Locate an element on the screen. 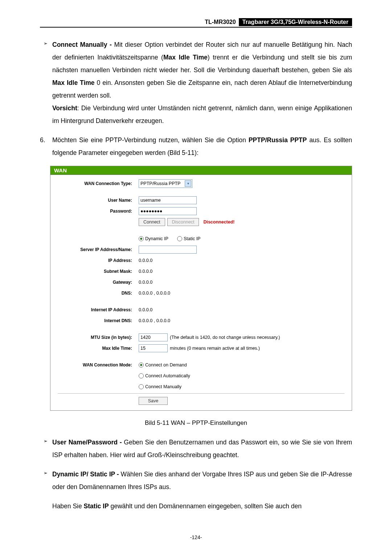 The width and height of the screenshot is (392, 554). header-model: TL-MR3020 is located at coordinates (220, 22).